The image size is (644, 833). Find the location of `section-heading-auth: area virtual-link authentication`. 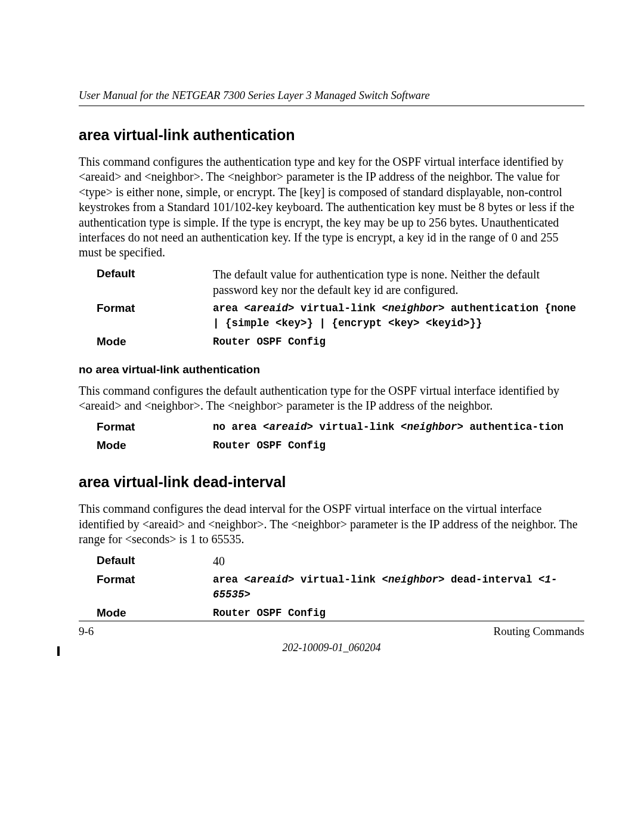

section-heading-auth: area virtual-link authentication is located at coordinates (332, 135).